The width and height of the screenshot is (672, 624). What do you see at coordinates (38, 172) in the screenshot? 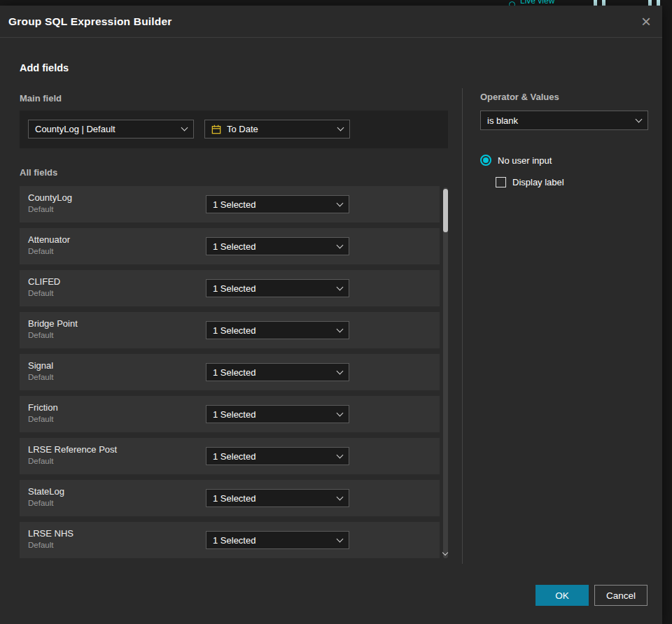
I see `all-fields-label: All fields` at bounding box center [38, 172].